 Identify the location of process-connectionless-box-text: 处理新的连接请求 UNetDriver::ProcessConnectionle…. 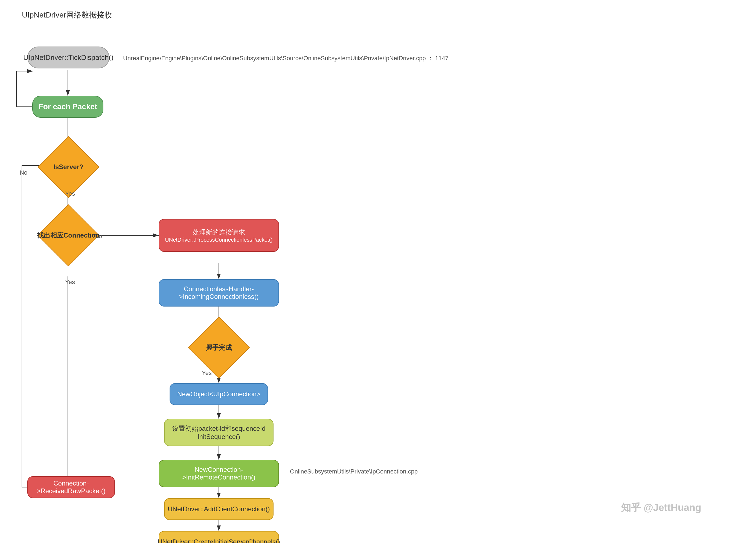
(219, 235).